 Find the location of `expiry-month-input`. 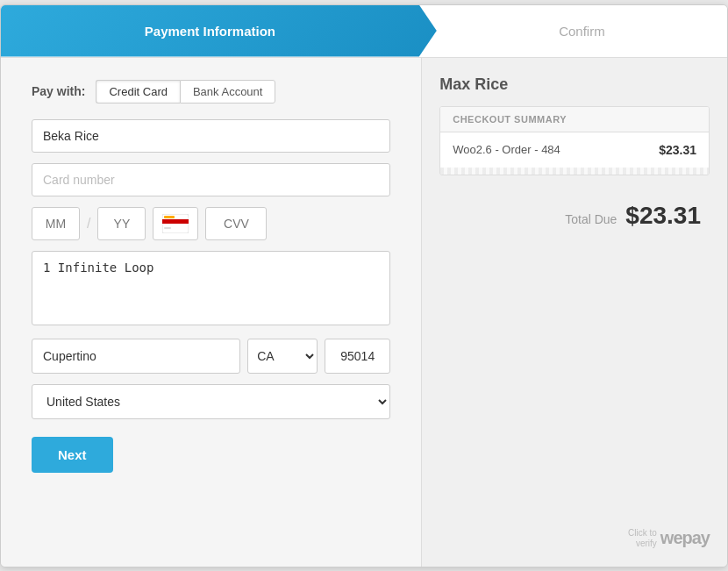

expiry-month-input is located at coordinates (56, 224).